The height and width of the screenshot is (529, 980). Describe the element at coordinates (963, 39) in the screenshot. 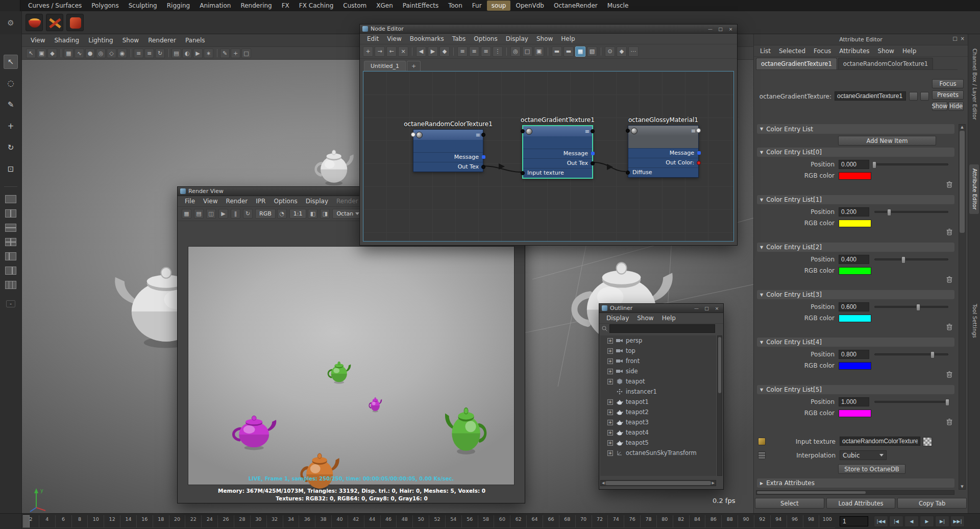

I see `close-panel-icon: ×` at that location.